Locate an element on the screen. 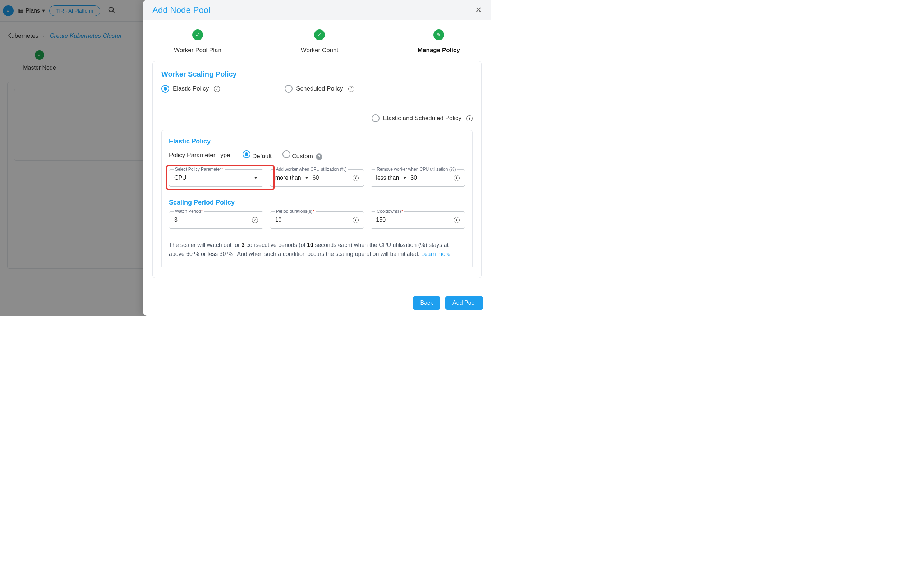 The height and width of the screenshot is (588, 915). field-label: Select Policy Parameter* is located at coordinates (199, 170).